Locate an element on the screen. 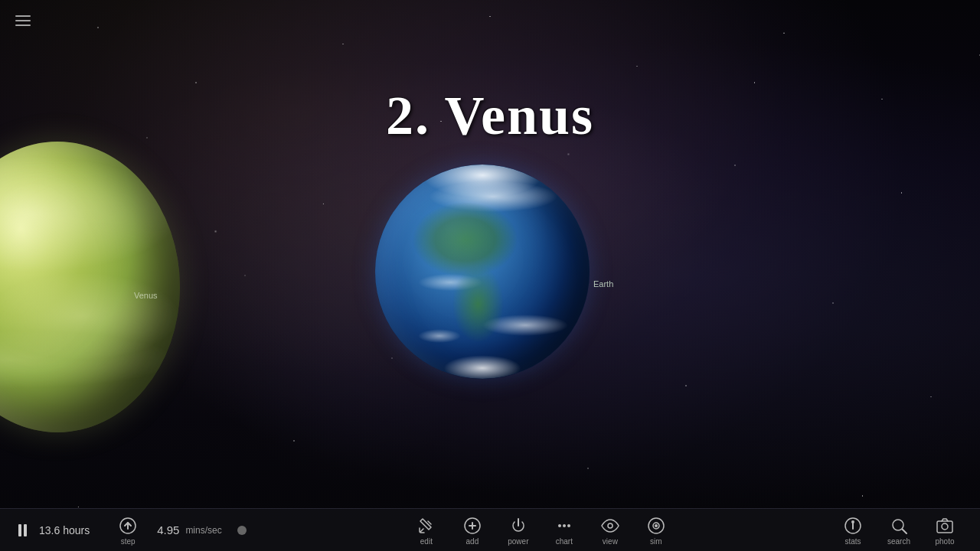  photo-icon is located at coordinates (945, 526).